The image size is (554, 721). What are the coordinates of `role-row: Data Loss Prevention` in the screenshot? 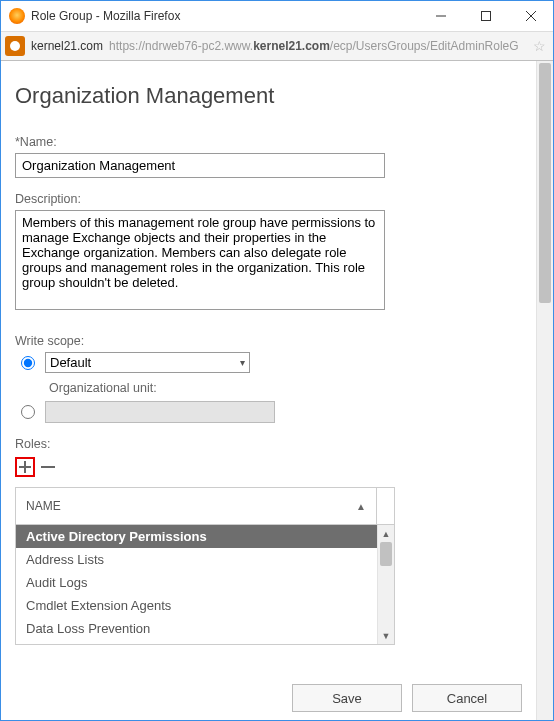 It's located at (196, 628).